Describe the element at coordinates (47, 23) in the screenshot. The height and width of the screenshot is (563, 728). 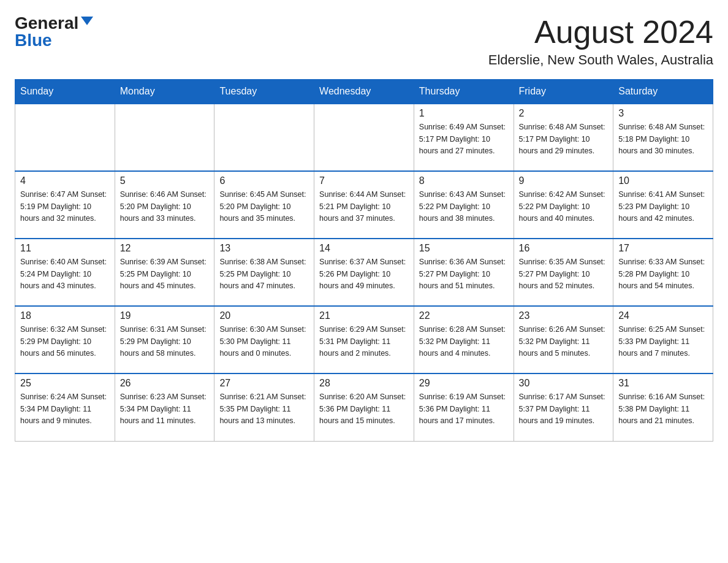
I see `logo-general: General` at that location.